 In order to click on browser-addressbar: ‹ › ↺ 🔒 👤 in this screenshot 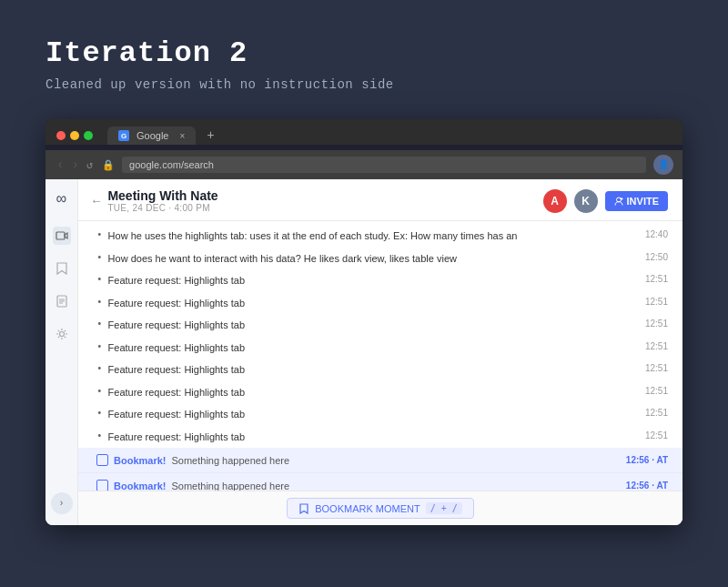, I will do `click(364, 165)`.